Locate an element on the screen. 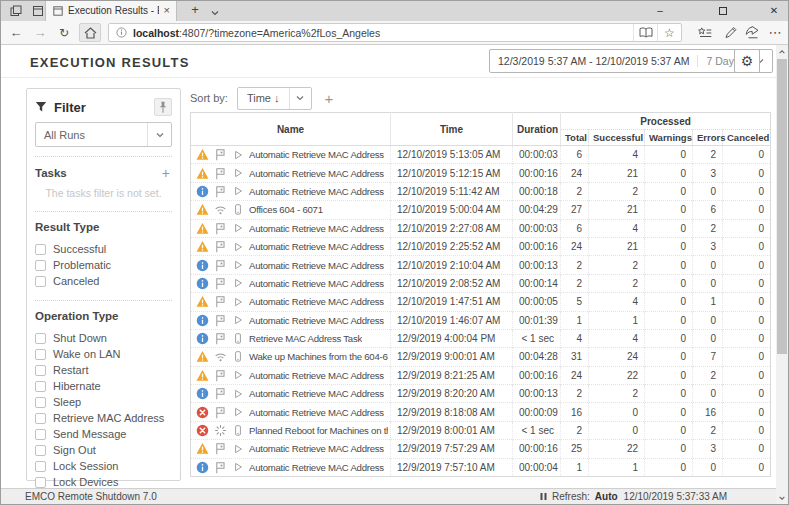 Image resolution: width=789 pixels, height=505 pixels. execution-total: 6 is located at coordinates (575, 155).